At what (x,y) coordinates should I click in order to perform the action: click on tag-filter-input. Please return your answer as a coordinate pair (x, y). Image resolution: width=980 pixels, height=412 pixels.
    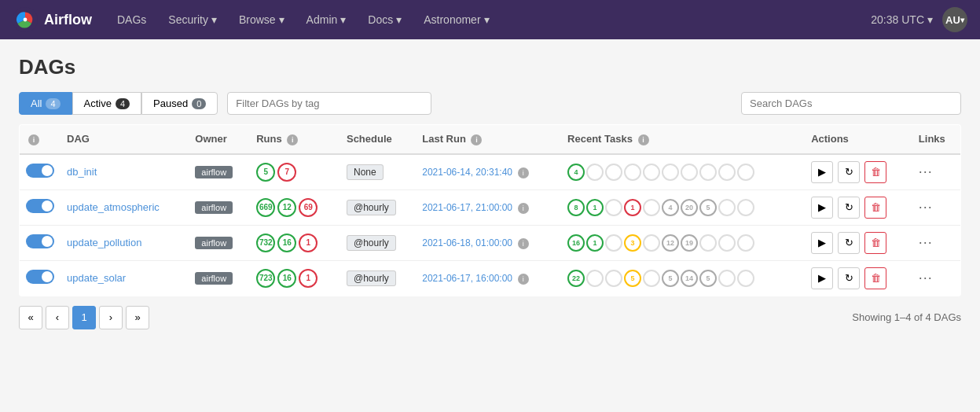
    Looking at the image, I should click on (329, 104).